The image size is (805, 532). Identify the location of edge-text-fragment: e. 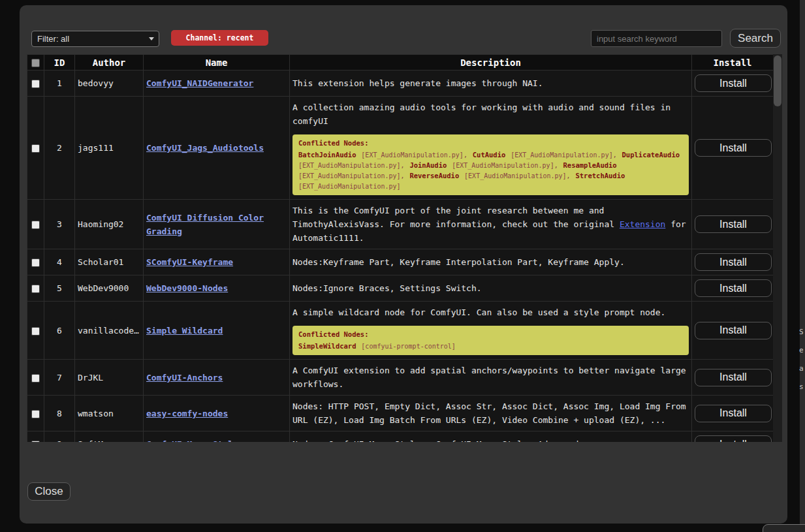
(802, 350).